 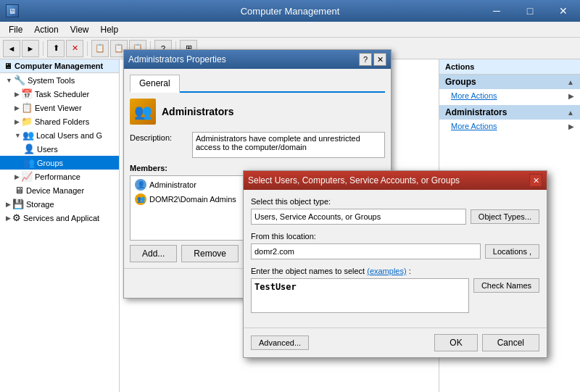 I want to click on tree-item-local-users: ▼ 👥 Local Users and G, so click(x=59, y=135).